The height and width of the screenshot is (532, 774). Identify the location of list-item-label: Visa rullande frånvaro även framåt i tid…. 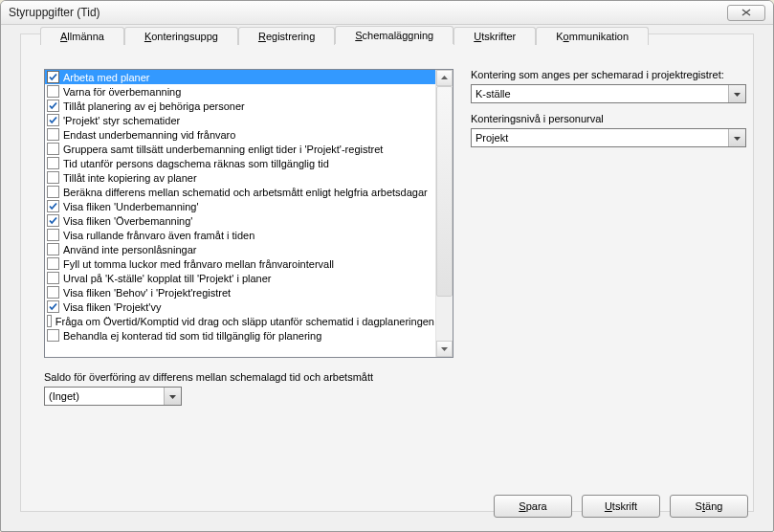
(159, 235).